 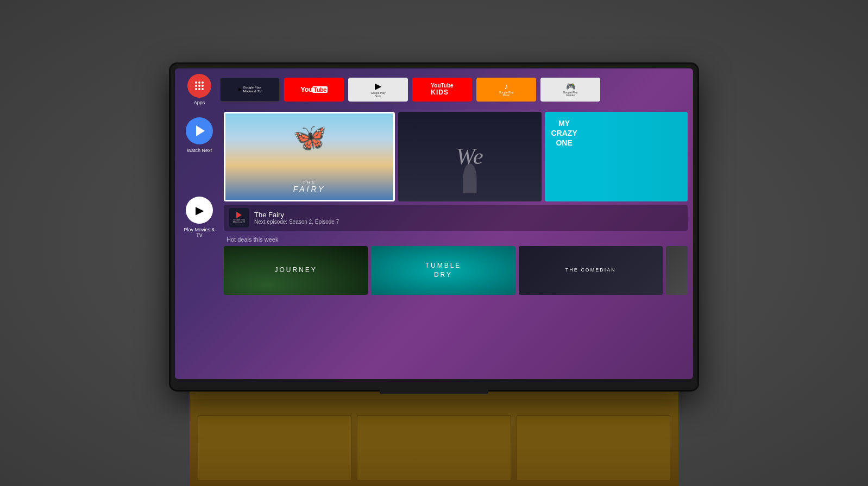 What do you see at coordinates (295, 270) in the screenshot?
I see `journey-title: JOURNEY` at bounding box center [295, 270].